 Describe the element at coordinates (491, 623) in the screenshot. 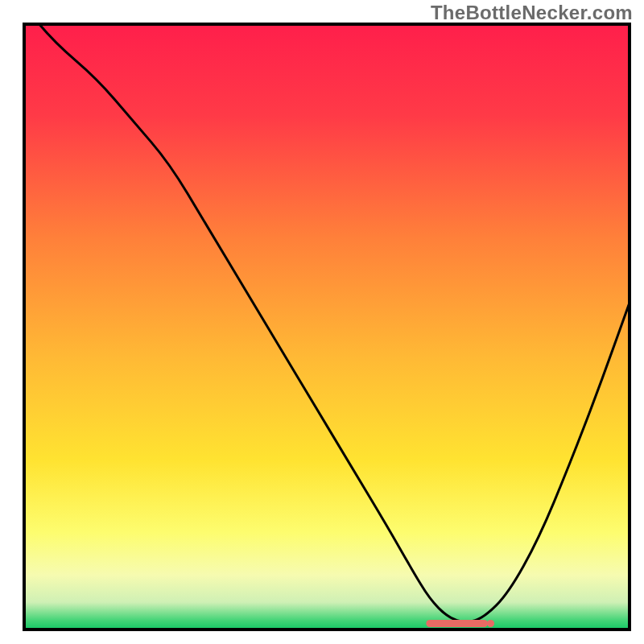

I see `marker-optimal-range-dot` at that location.